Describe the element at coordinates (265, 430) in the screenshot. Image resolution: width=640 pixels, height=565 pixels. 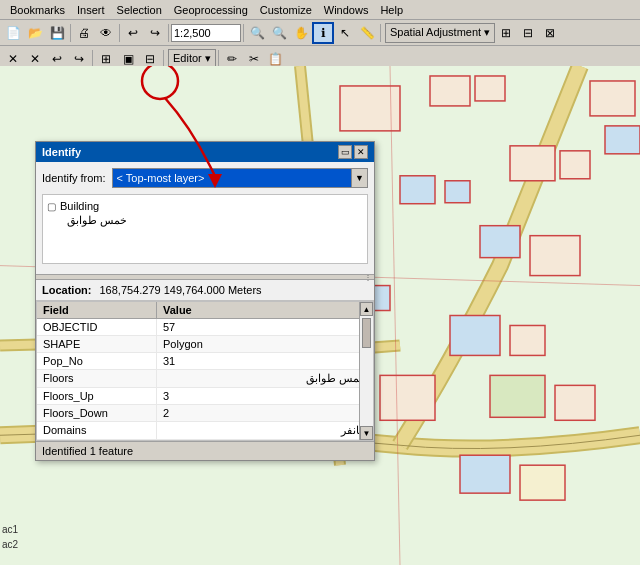
I see `cell-value: جانفر` at that location.